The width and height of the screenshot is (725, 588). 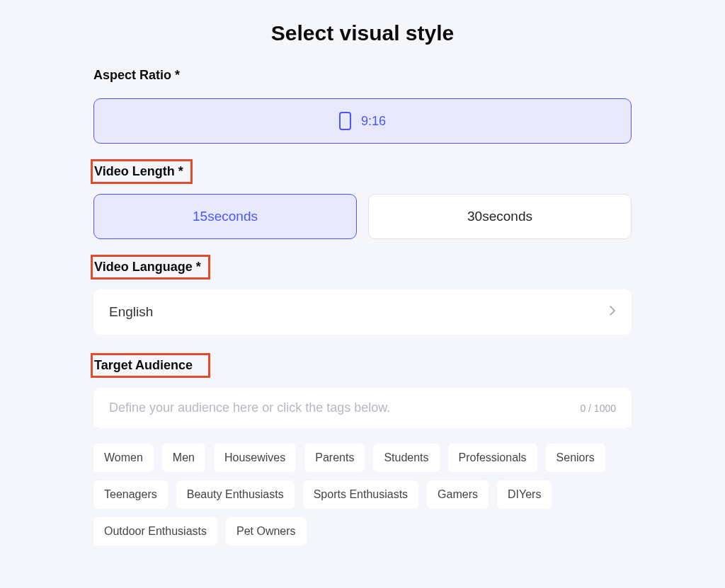 I want to click on audience-tag: Teenagers, so click(x=130, y=495).